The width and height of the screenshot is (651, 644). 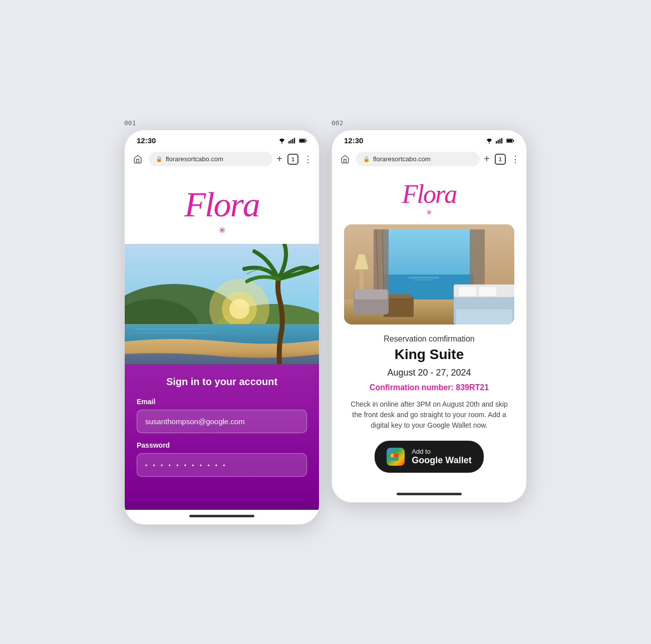 I want to click on flora-logo-1: Flora, so click(x=221, y=204).